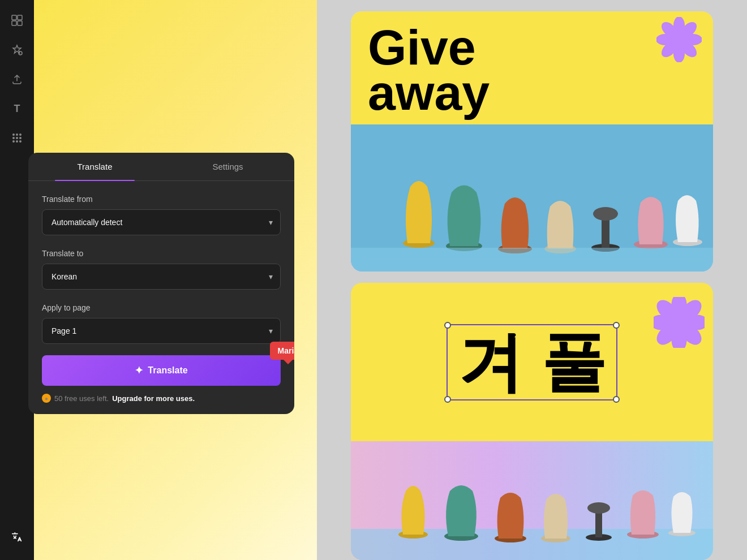  Describe the element at coordinates (17, 138) in the screenshot. I see `apps-icon` at that location.